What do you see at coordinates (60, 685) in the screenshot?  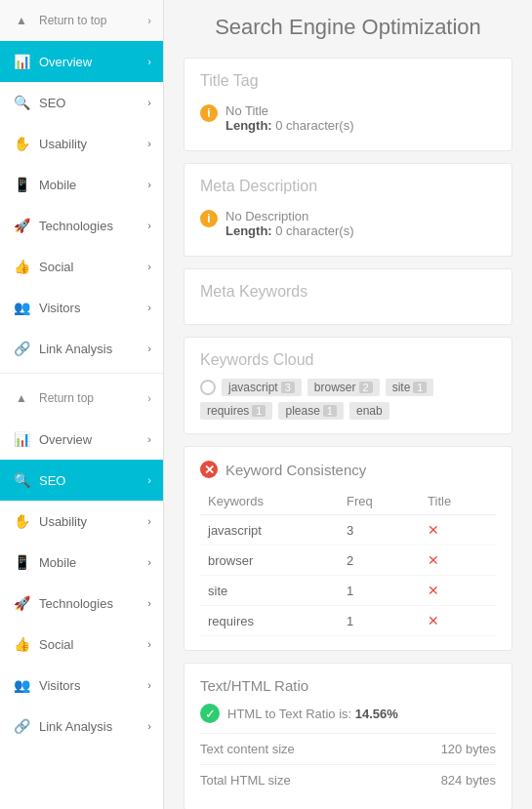 I see `sidebar-visitors-label-2: Visitors` at bounding box center [60, 685].